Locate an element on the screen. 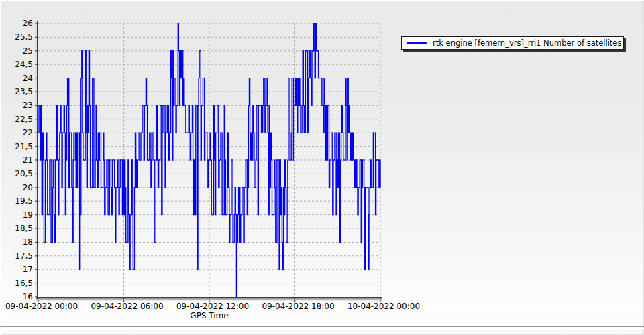 This screenshot has height=335, width=644. y-tick-label: 26 is located at coordinates (28, 23).